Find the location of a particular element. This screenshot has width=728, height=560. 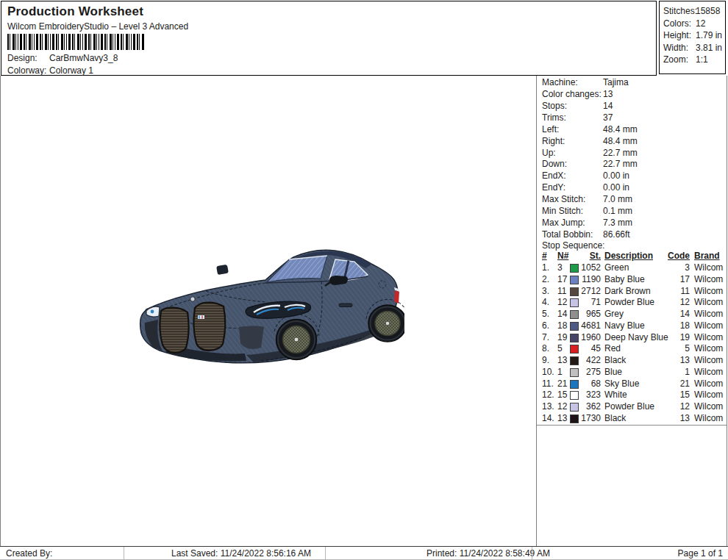

software-subtitle: Wilcom EmbroideryStudio – Level 3 Advanc… is located at coordinates (98, 26).